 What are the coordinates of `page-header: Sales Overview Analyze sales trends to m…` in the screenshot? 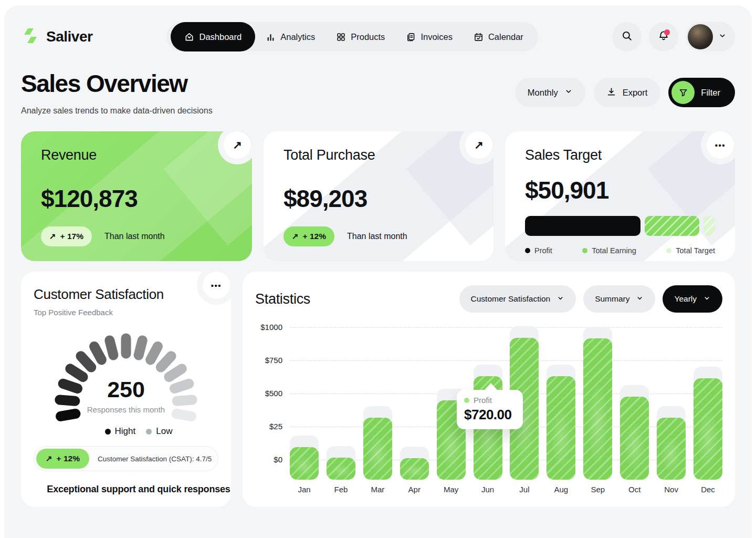 It's located at (378, 92).